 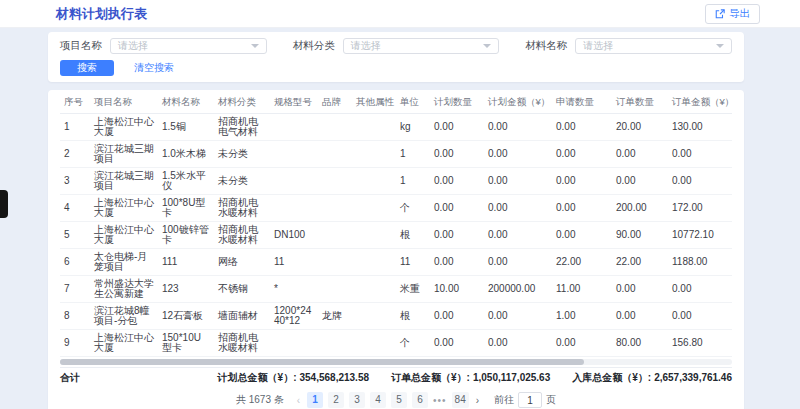 I want to click on table-cell: 招商机电电气材料, so click(x=242, y=128).